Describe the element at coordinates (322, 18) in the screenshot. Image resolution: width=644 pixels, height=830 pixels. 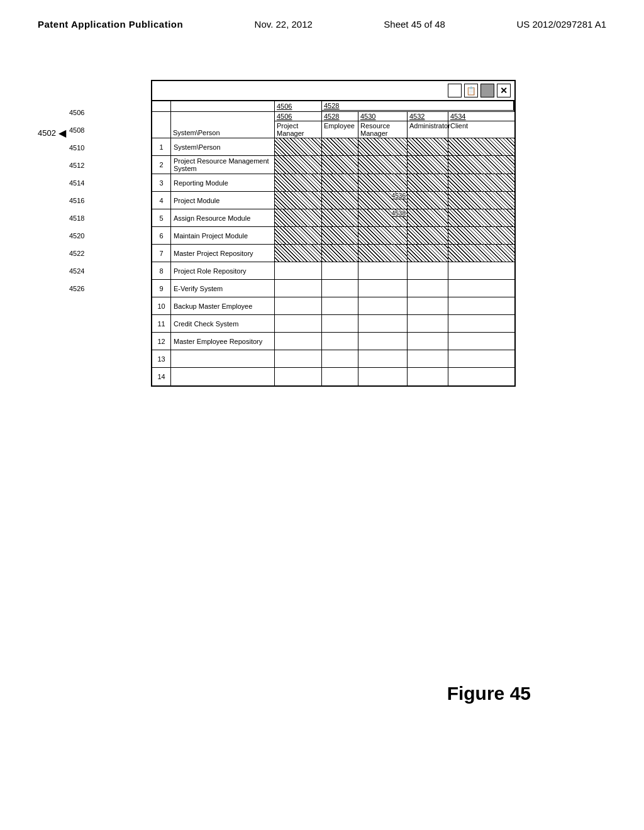
I see `page-header: Patent Application Publication Nov. 22, …` at that location.